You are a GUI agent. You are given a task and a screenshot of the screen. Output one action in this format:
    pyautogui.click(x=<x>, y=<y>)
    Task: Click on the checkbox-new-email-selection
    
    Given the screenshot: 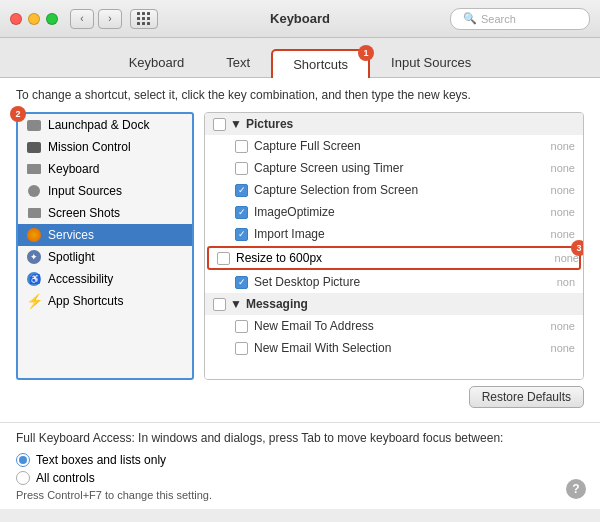 What is the action you would take?
    pyautogui.click(x=242, y=348)
    